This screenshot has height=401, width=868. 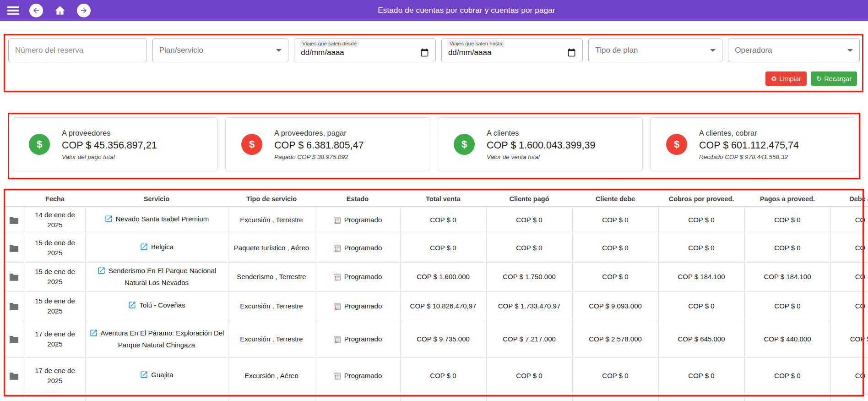 I want to click on cell-servicio: Belgica, so click(x=157, y=248).